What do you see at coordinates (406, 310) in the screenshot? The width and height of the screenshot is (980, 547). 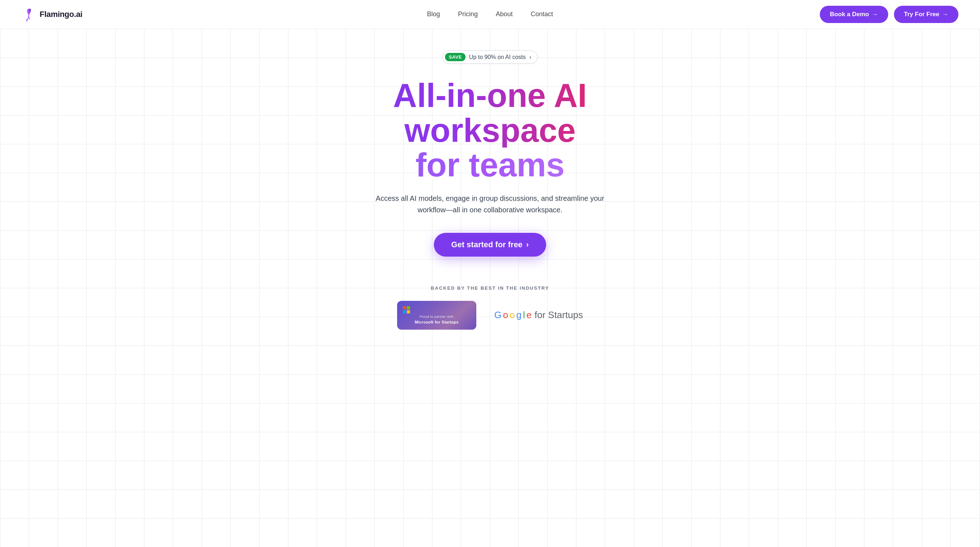 I see `microsoft-logo-icon` at bounding box center [406, 310].